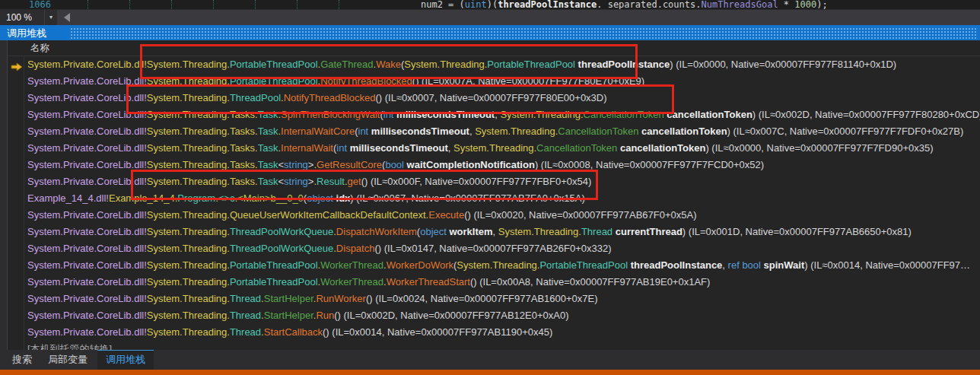 The height and width of the screenshot is (375, 980). Describe the element at coordinates (490, 373) in the screenshot. I see `debug-status-bar` at that location.